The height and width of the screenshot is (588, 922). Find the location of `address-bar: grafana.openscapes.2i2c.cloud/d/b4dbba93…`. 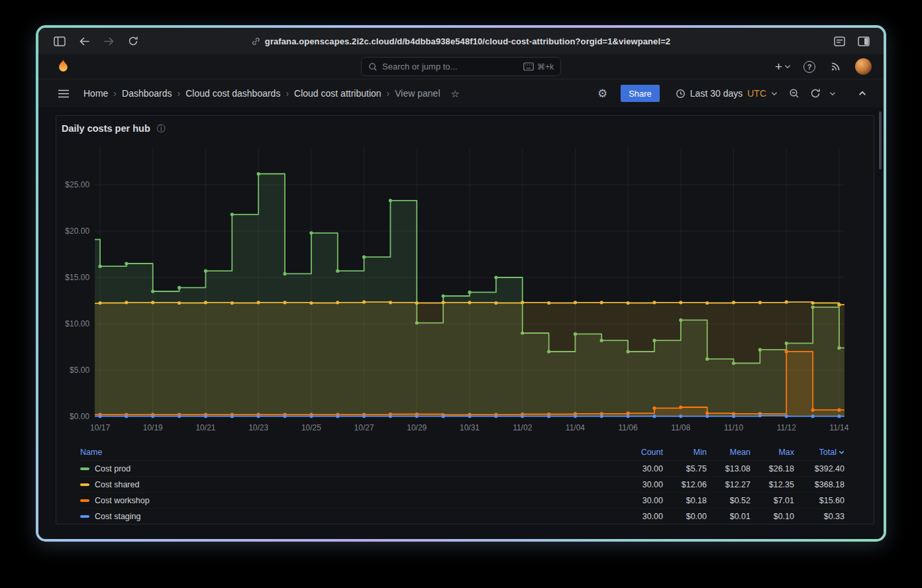

address-bar: grafana.openscapes.2i2c.cloud/d/b4dbba93… is located at coordinates (461, 41).